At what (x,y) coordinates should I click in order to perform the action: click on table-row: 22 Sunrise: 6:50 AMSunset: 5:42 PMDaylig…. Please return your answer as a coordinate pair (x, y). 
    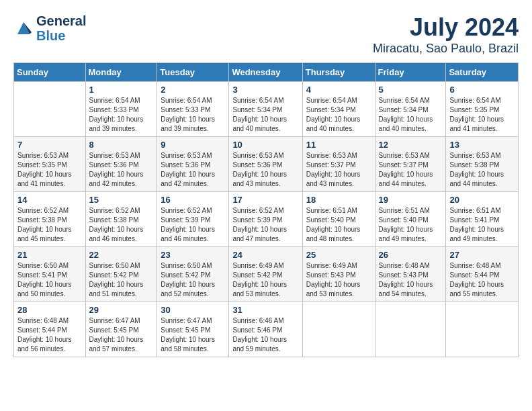
    Looking at the image, I should click on (121, 275).